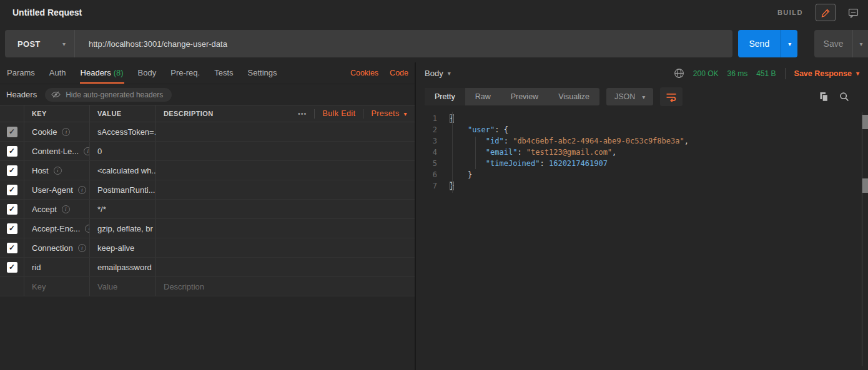 Image resolution: width=868 pixels, height=370 pixels. What do you see at coordinates (302, 114) in the screenshot?
I see `more-options-icon: •••` at bounding box center [302, 114].